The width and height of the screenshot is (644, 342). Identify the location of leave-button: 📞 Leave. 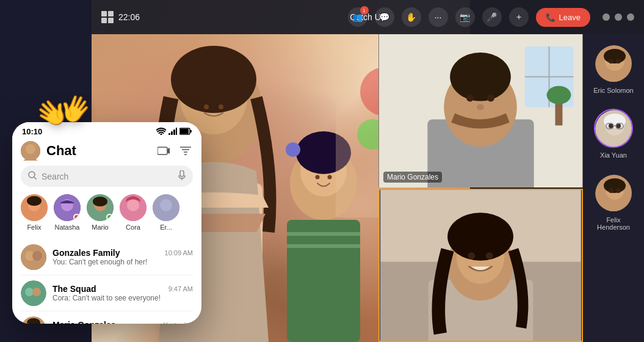
(563, 17).